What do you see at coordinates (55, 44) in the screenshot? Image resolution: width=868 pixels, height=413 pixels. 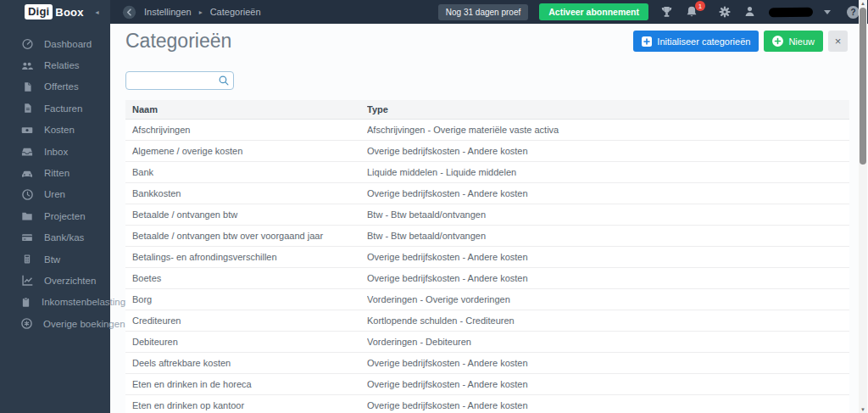 I see `sidebar-item-dashboard: Dashboard` at bounding box center [55, 44].